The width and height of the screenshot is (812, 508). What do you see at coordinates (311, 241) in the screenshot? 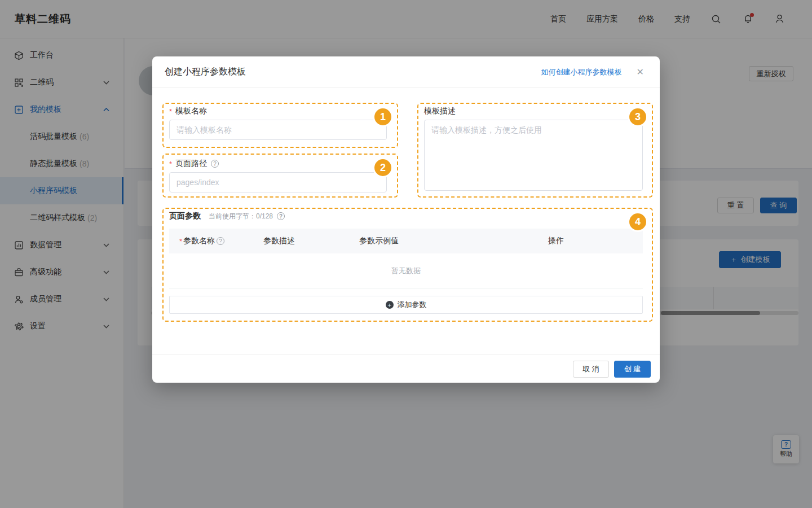
I see `param-desc-column: 参数描述` at bounding box center [311, 241].